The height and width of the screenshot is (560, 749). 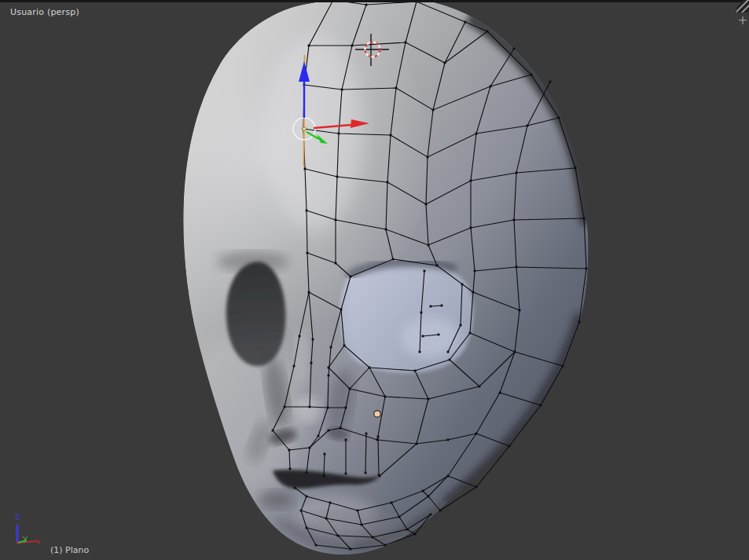 What do you see at coordinates (743, 6) in the screenshot?
I see `area-corner-handle` at bounding box center [743, 6].